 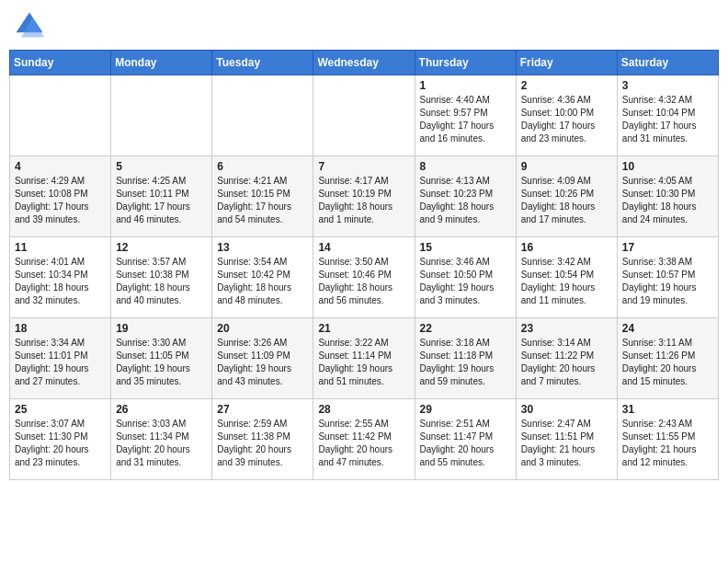 I want to click on day-number: 17, so click(x=667, y=247).